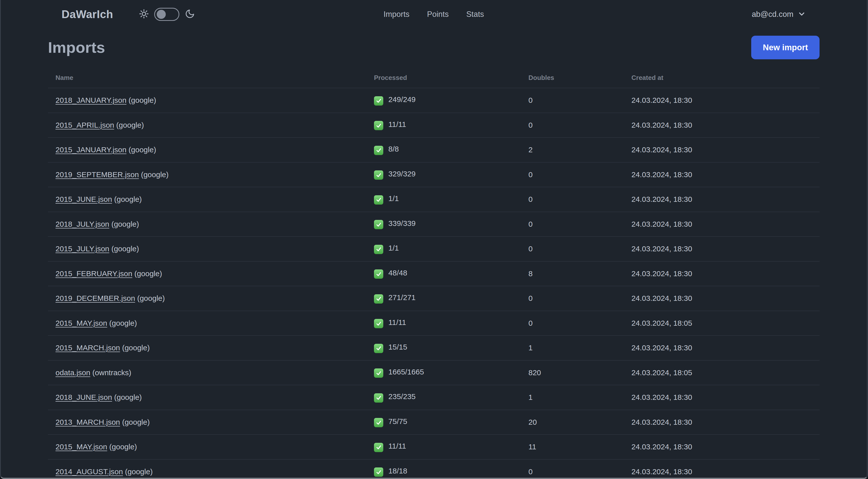 This screenshot has height=479, width=868. Describe the element at coordinates (434, 447) in the screenshot. I see `table-row: 2015_MAY.json (google) 11/11 11 24.03.20…` at that location.